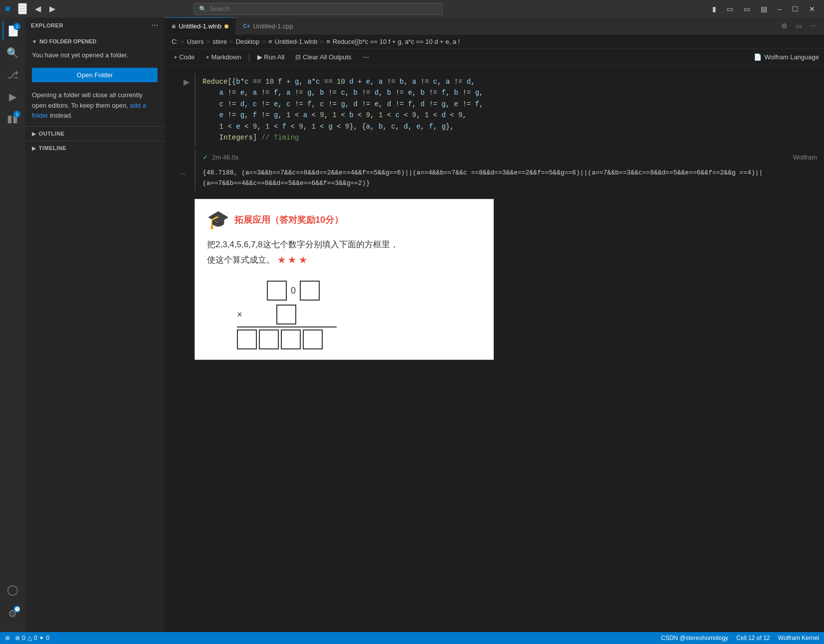 This screenshot has width=824, height=644. What do you see at coordinates (510, 158) in the screenshot?
I see `output-status-bar: ✓ 2m 46.0s Wolfram` at bounding box center [510, 158].